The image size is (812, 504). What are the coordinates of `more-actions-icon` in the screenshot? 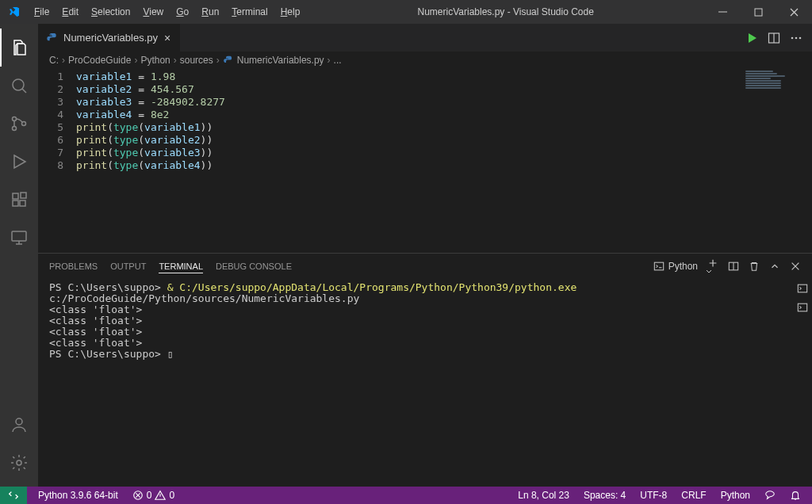 It's located at (796, 38).